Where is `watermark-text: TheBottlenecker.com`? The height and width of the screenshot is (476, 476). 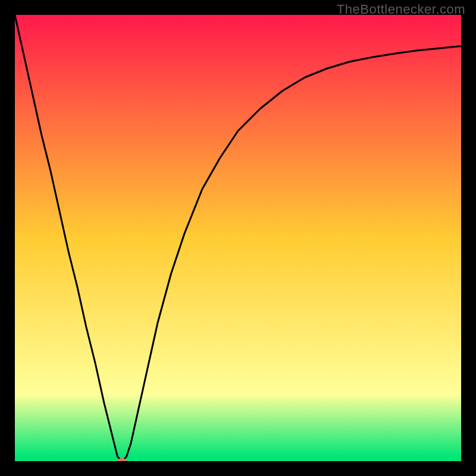 watermark-text: TheBottlenecker.com is located at coordinates (401, 10).